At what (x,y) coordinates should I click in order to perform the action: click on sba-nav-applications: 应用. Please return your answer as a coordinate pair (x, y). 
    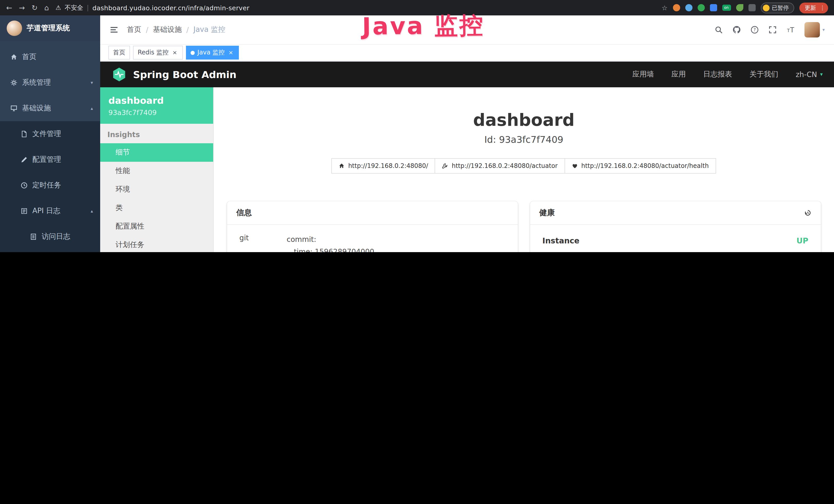
    Looking at the image, I should click on (679, 74).